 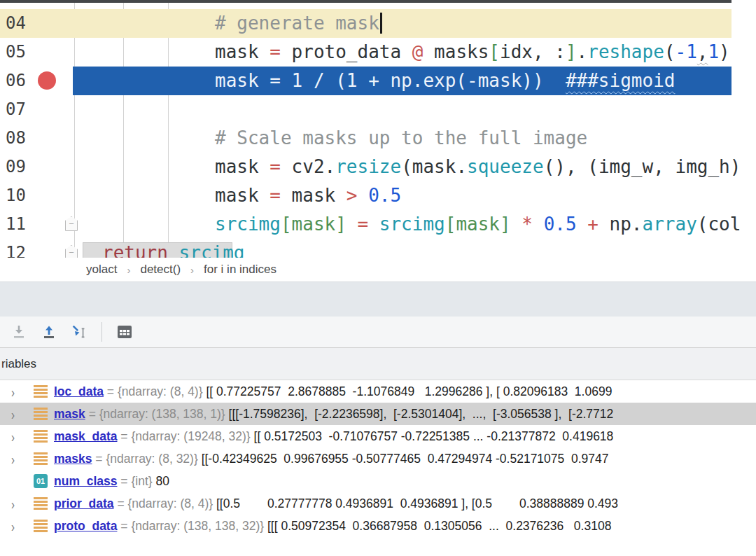 I want to click on variable-type: = {int}, so click(x=136, y=482).